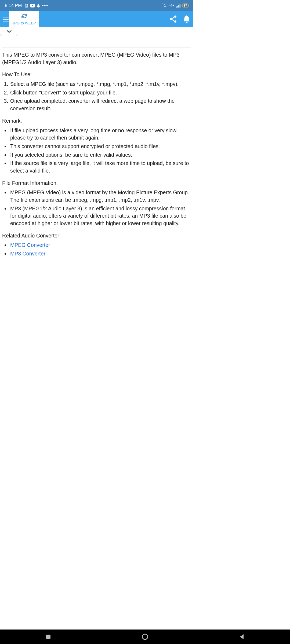 This screenshot has height=644, width=290. Describe the element at coordinates (97, 208) in the screenshot. I see `format-list: MPEG (MPEG Video) is a video format by t…` at that location.